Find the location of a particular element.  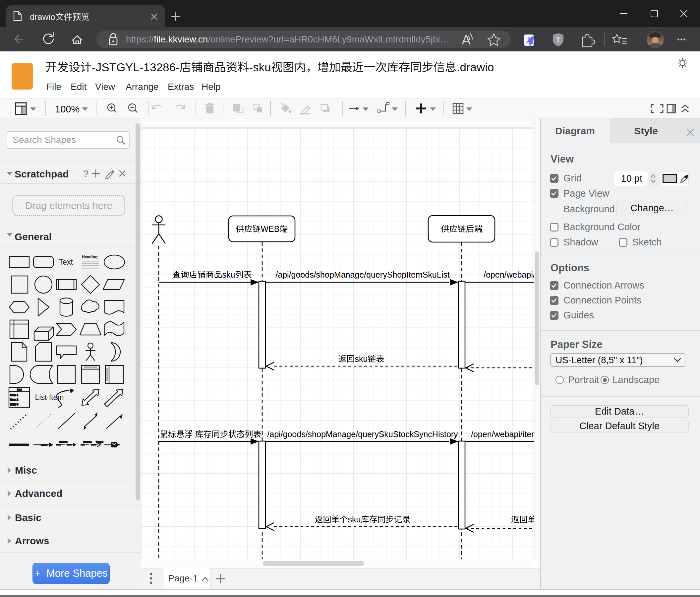

svg-text: /open/webapi/item is located at coordinates (505, 434).